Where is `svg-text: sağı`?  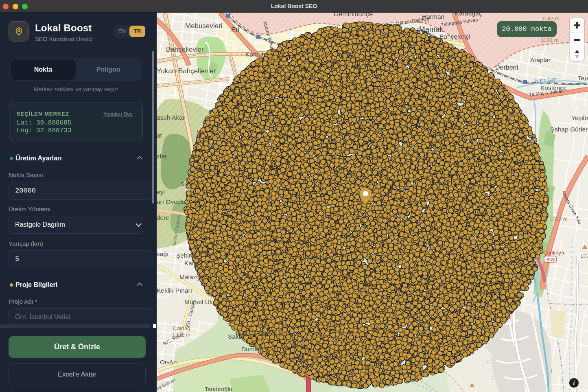 svg-text: sağı is located at coordinates (163, 254).